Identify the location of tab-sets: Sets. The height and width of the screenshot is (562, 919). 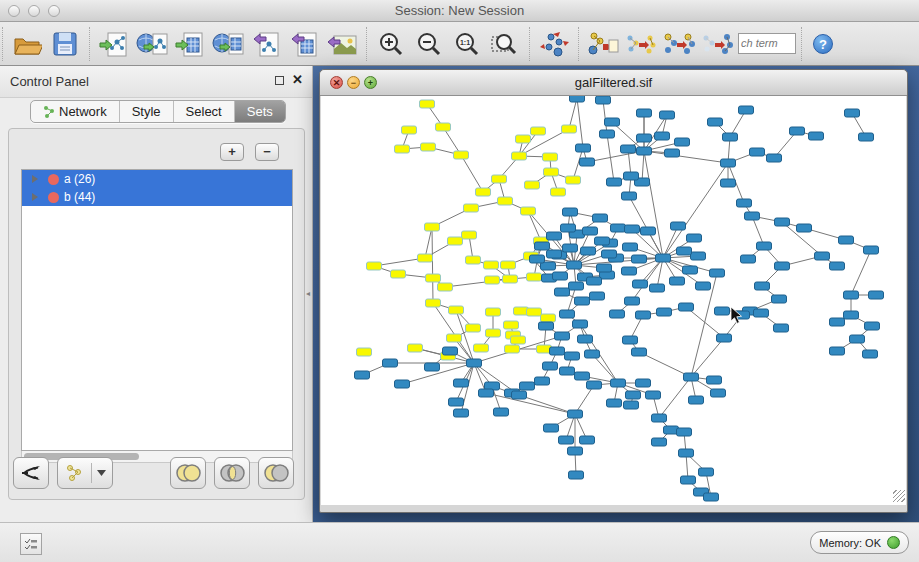
(260, 112).